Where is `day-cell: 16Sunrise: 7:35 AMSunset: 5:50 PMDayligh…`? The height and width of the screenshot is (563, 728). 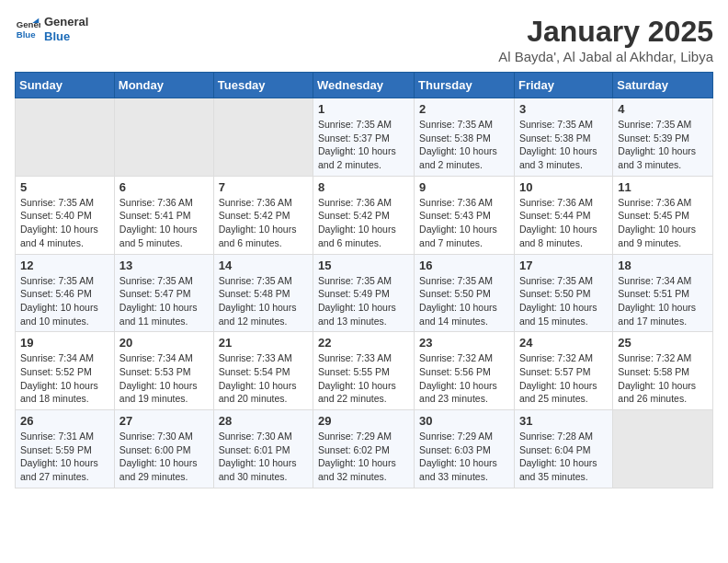 day-cell: 16Sunrise: 7:35 AMSunset: 5:50 PMDayligh… is located at coordinates (465, 293).